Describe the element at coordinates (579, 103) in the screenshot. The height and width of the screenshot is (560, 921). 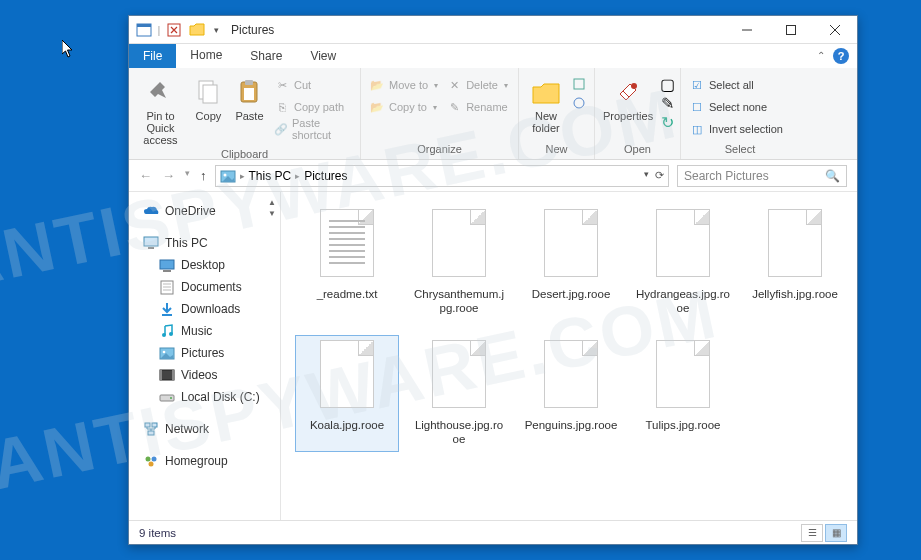
I see `easy-access-icon` at that location.